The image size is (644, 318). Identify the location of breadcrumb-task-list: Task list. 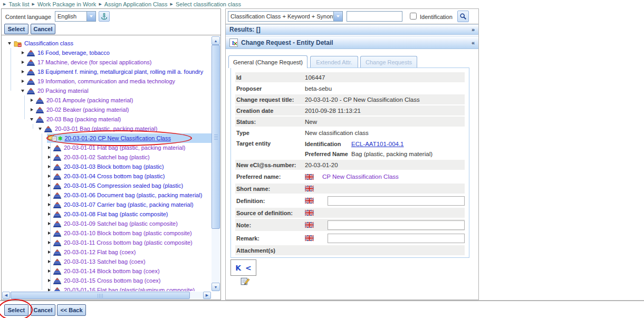
(19, 4).